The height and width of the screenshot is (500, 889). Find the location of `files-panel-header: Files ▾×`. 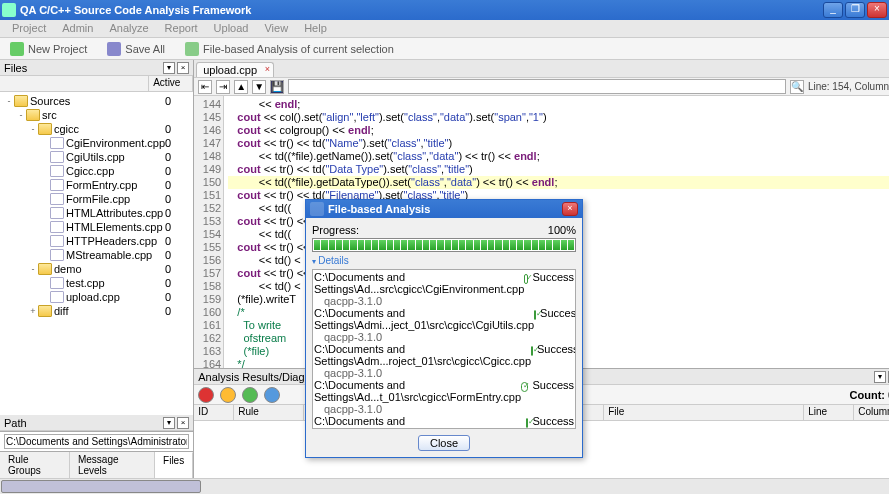

files-panel-header: Files ▾× is located at coordinates (96, 68).